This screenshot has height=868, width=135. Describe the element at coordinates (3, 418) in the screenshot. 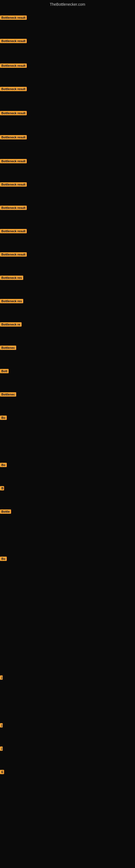

I see `badge-18: Bo` at that location.